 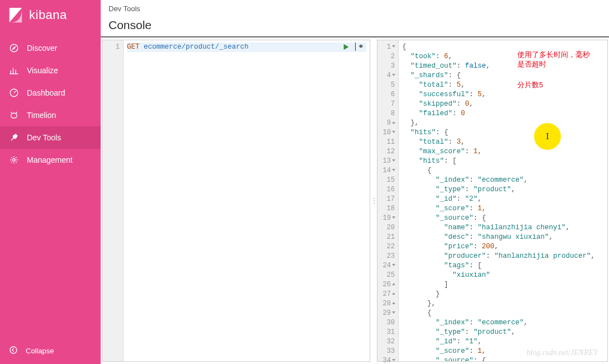 I want to click on sidebar-item-timelion: Timelion, so click(x=50, y=115).